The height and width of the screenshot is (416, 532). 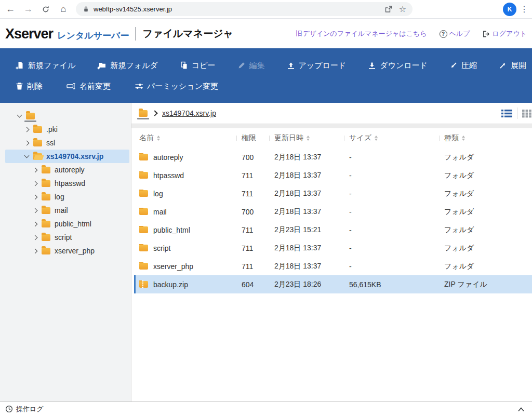 I want to click on url-text: webftp-sv14525.xserver.jp, so click(x=236, y=9).